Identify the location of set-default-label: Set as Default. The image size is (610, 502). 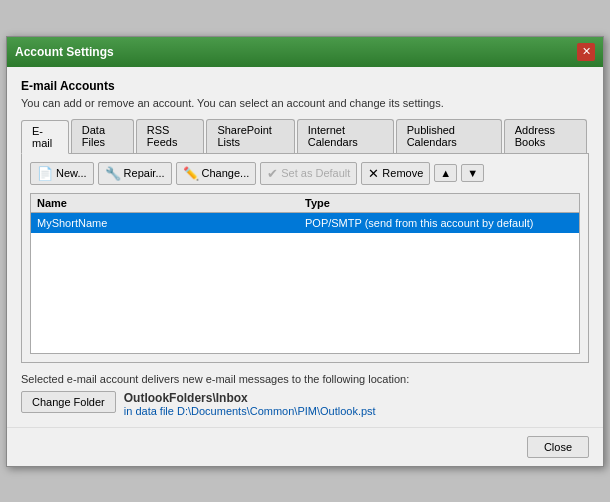
(316, 173).